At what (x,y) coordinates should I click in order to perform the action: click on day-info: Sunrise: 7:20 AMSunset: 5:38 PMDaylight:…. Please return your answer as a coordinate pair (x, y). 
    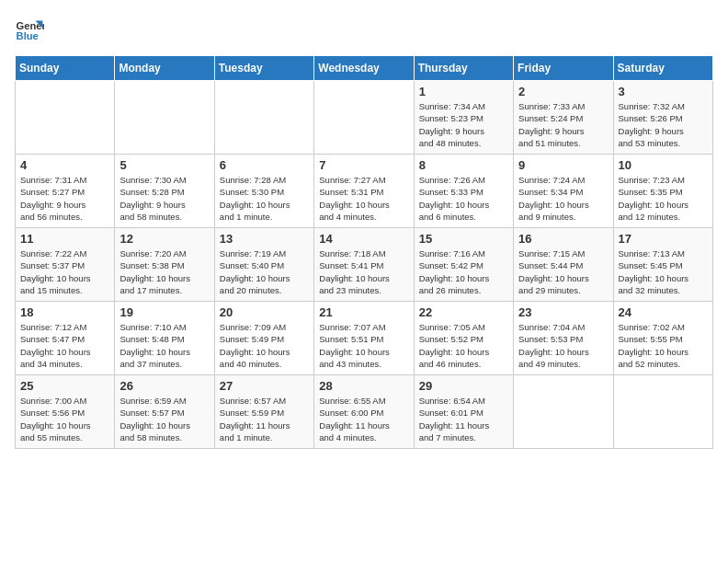
    Looking at the image, I should click on (164, 272).